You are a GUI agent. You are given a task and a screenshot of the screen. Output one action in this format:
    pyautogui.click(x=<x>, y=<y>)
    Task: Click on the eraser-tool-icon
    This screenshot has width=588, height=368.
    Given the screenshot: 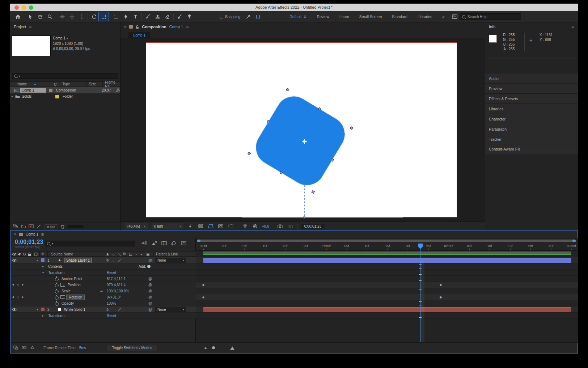 What is the action you would take?
    pyautogui.click(x=167, y=17)
    